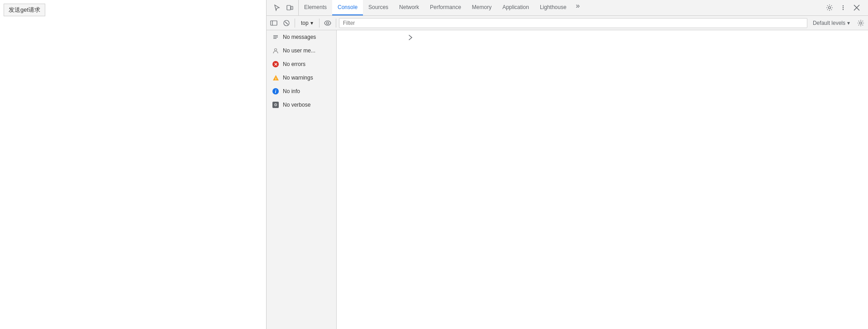 The height and width of the screenshot is (329, 868). I want to click on settings-gear-button, so click(830, 8).